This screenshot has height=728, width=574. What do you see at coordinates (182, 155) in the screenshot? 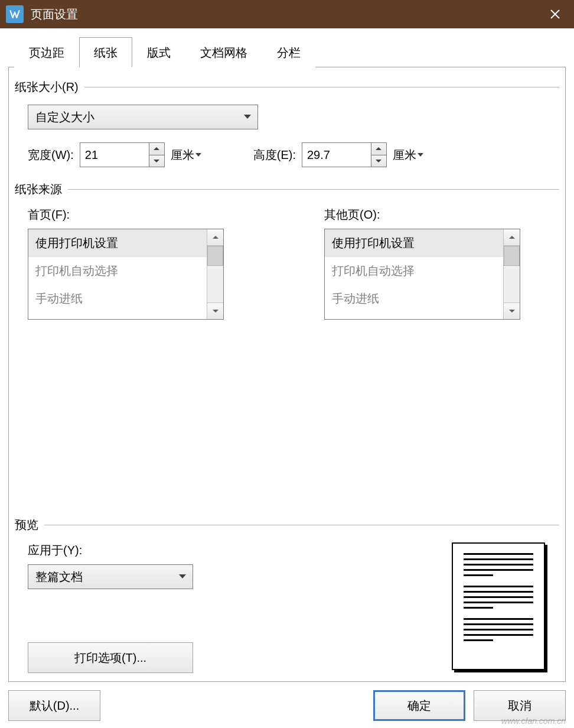
I see `width-unit-label: 厘米` at bounding box center [182, 155].